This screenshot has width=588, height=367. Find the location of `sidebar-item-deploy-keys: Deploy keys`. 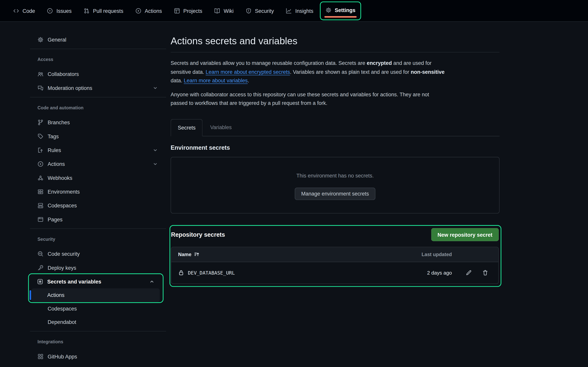

sidebar-item-deploy-keys: Deploy keys is located at coordinates (98, 267).